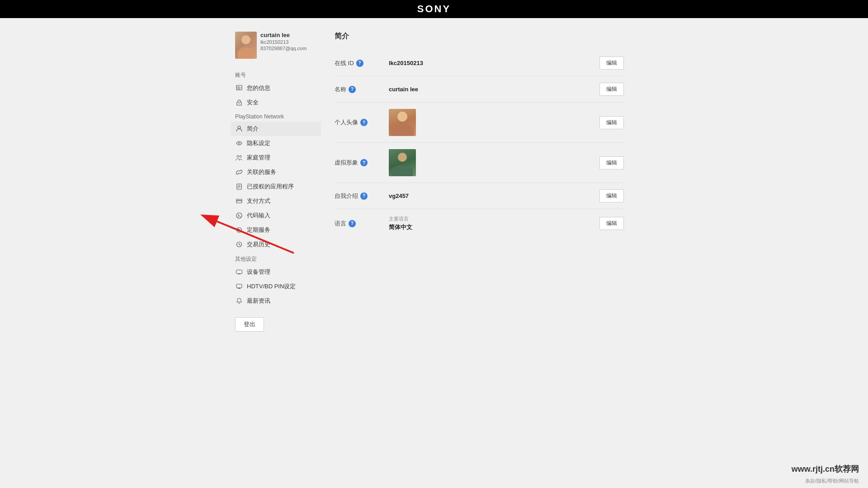 This screenshot has width=868, height=488. Describe the element at coordinates (360, 63) in the screenshot. I see `help-icon-online-id: ?` at that location.